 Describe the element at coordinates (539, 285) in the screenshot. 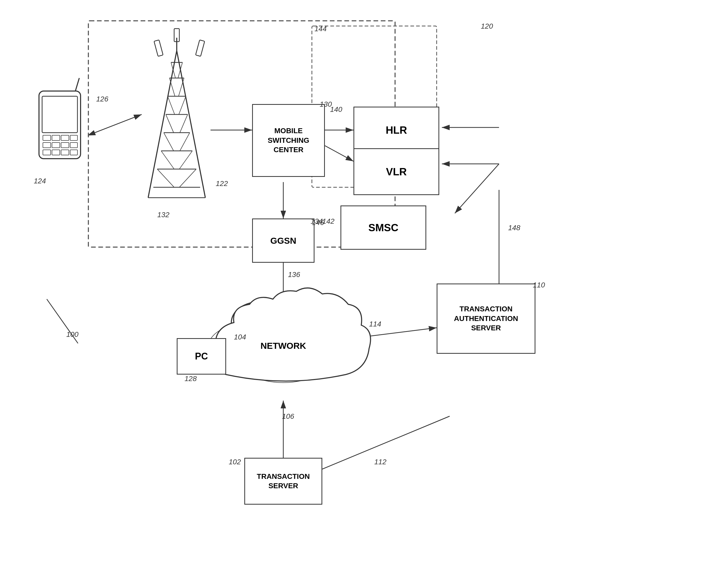

I see `ref-110-label: 110` at that location.